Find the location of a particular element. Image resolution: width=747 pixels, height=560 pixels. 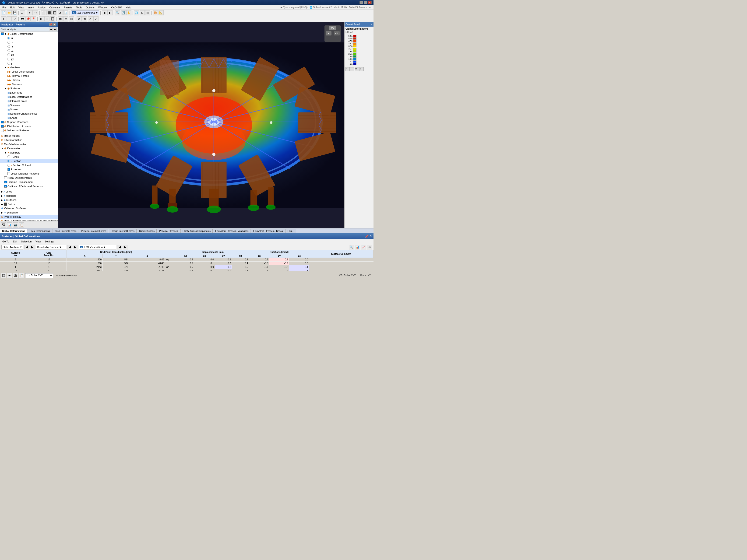

tree-def-extremes: Extremes is located at coordinates (29, 169).